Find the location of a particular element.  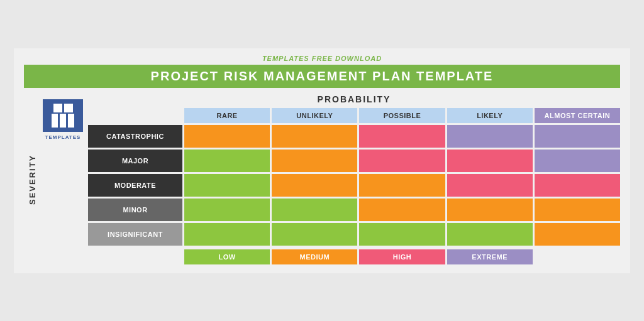

row-label-insignificant: INSIGNIFICANT is located at coordinates (135, 234).